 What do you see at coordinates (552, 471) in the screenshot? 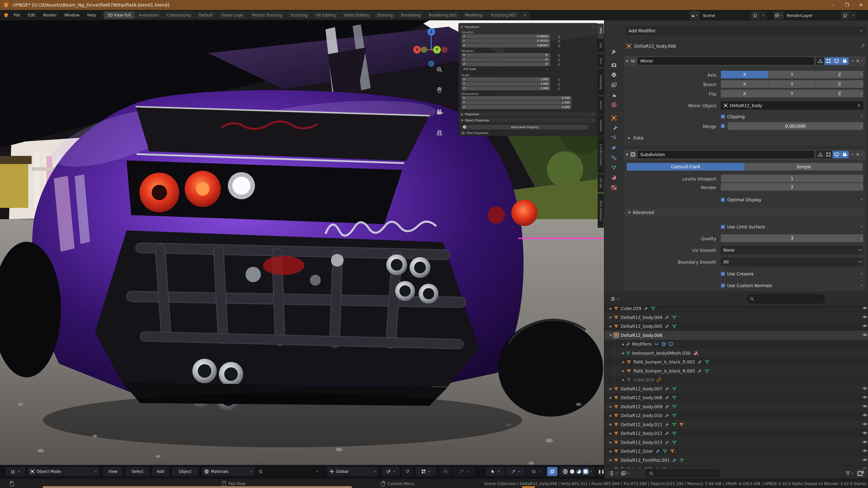
I see `xray-toggle` at bounding box center [552, 471].